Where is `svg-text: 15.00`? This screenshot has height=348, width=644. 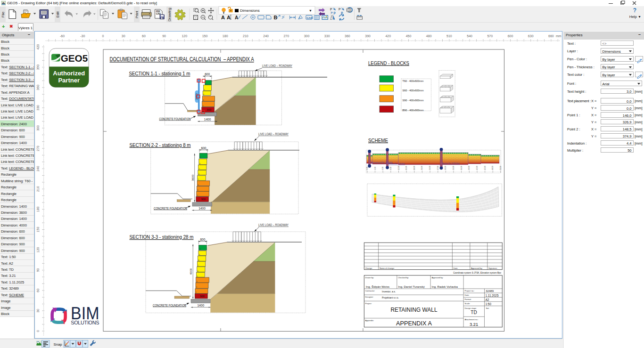 svg-text: 15.00 is located at coordinates (406, 168).